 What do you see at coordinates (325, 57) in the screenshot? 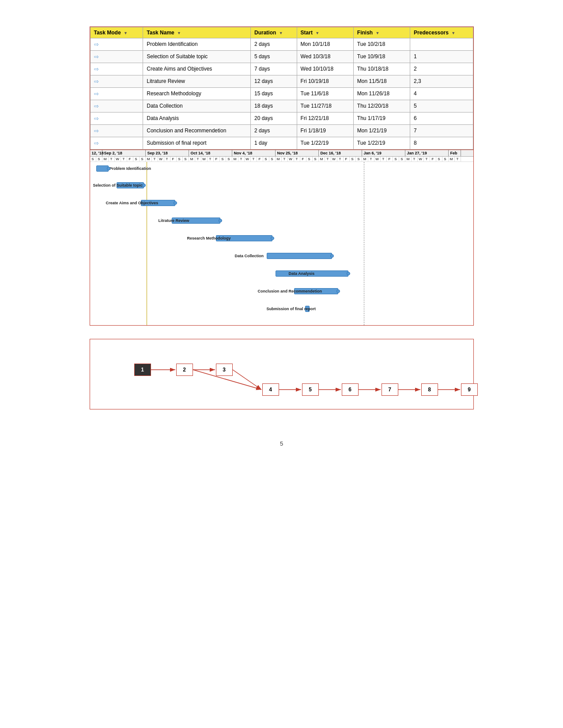
I see `start-cell: Wed 10/3/18` at bounding box center [325, 57].